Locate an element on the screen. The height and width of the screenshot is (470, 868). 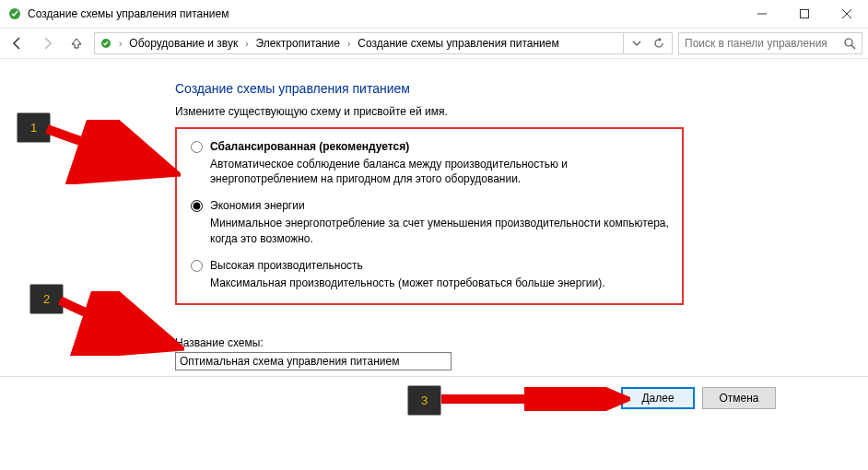
breadcrumb-icon is located at coordinates (106, 43).